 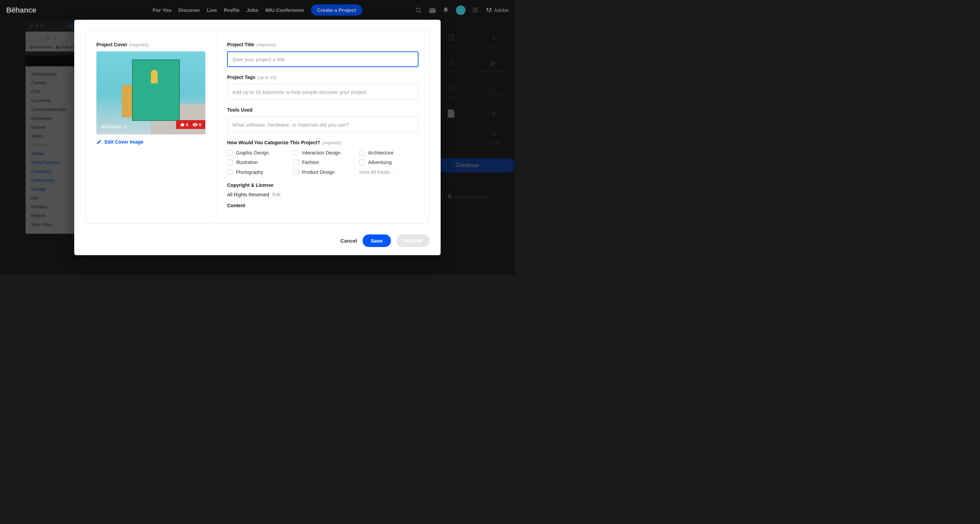 What do you see at coordinates (250, 185) in the screenshot?
I see `copyright-label: Copyright & License` at bounding box center [250, 185].